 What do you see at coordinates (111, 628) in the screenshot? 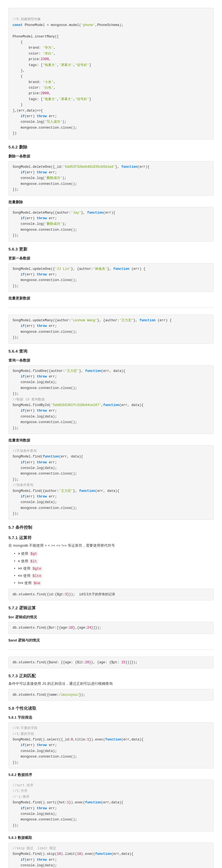
I see `s572-or-code: db.students.find({$or:[{age:18},{age:24}…` at bounding box center [111, 628].